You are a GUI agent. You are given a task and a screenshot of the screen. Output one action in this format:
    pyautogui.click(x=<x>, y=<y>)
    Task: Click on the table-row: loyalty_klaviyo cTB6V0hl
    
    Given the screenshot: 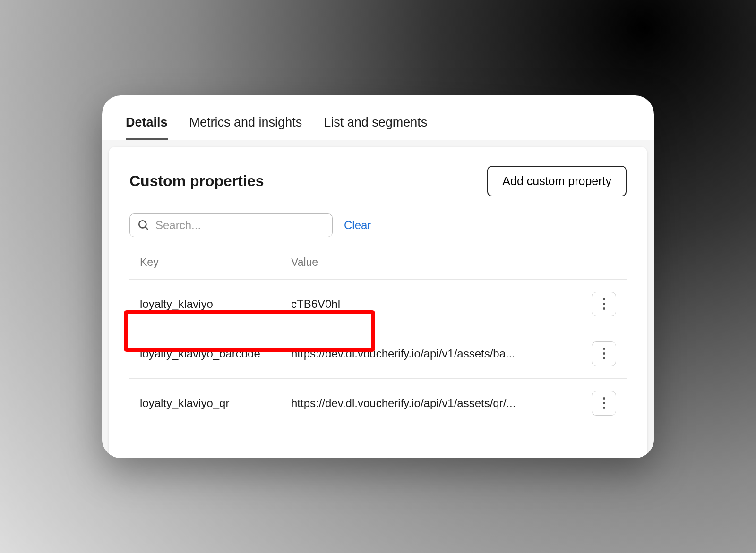 What is the action you would take?
    pyautogui.click(x=378, y=304)
    